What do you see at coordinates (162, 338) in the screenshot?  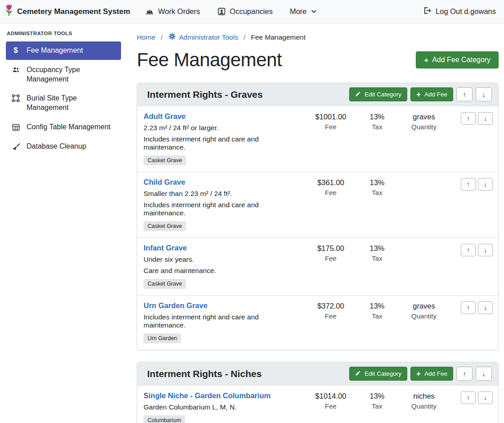 I see `fee-type-badge: Urn Garden` at bounding box center [162, 338].